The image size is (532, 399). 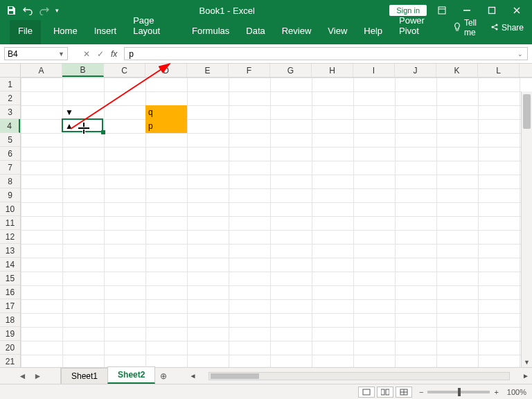 I want to click on select-all-corner, so click(x=10, y=71).